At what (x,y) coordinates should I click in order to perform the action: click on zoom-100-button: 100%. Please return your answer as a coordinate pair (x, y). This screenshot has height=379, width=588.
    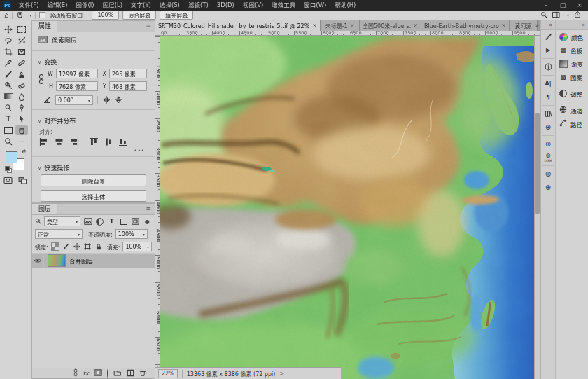
    Looking at the image, I should click on (105, 15).